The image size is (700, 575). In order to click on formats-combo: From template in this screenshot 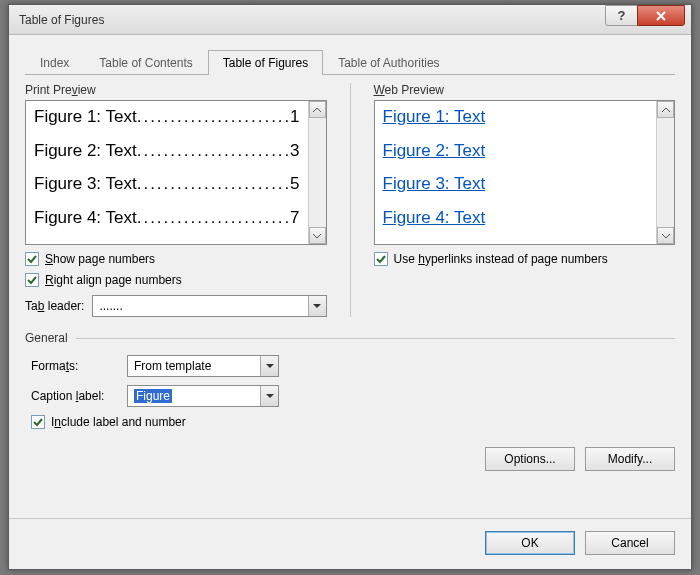, I will do `click(203, 366)`.